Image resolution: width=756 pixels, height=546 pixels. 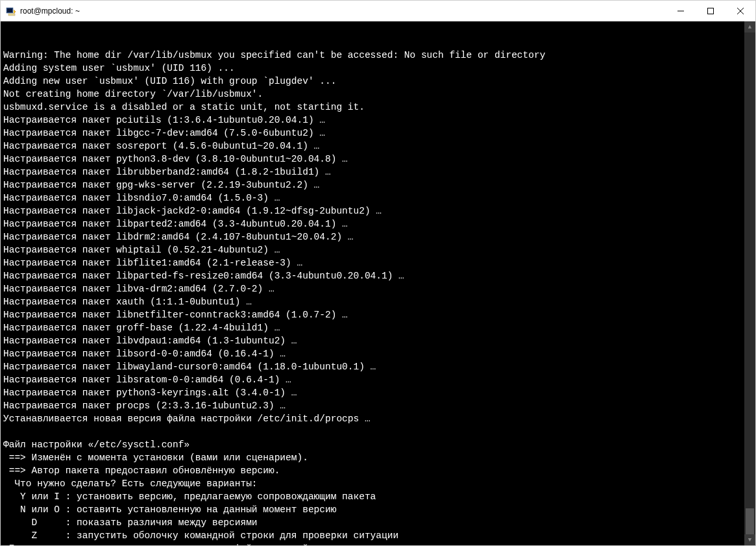 I want to click on window-title: root@mpcloud: ~, so click(x=343, y=11).